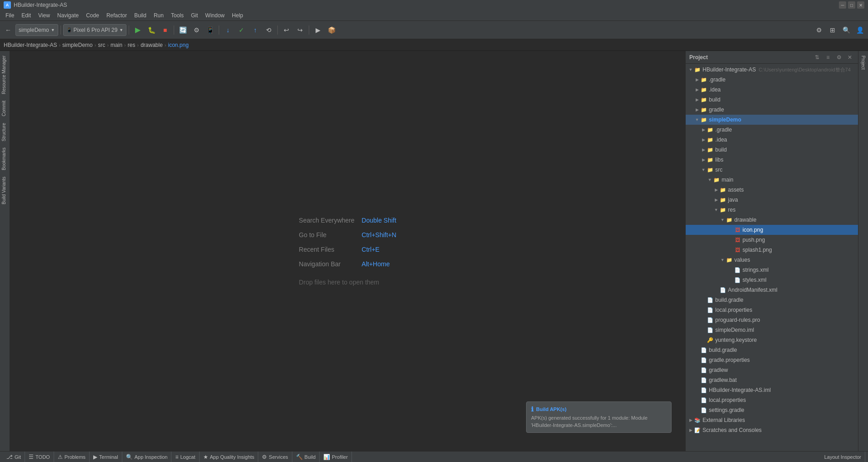  What do you see at coordinates (772, 360) in the screenshot?
I see `tree-item: ▶ 📄 gradle.properties` at bounding box center [772, 360].